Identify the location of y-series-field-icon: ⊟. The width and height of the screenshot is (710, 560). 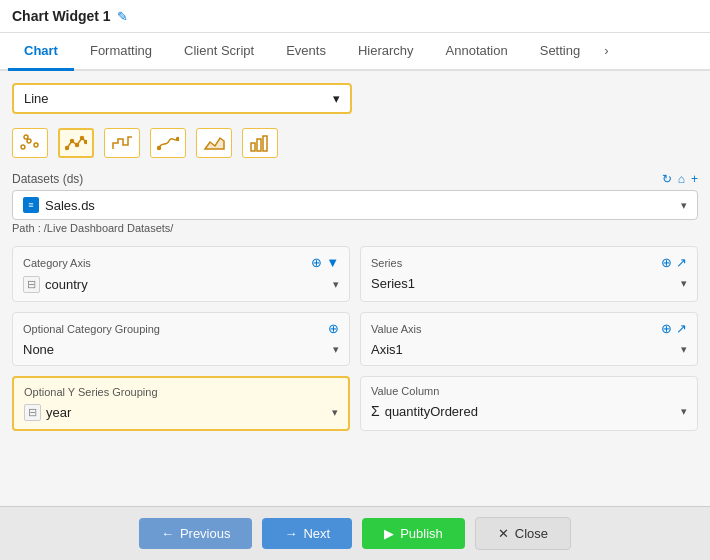
(32, 412).